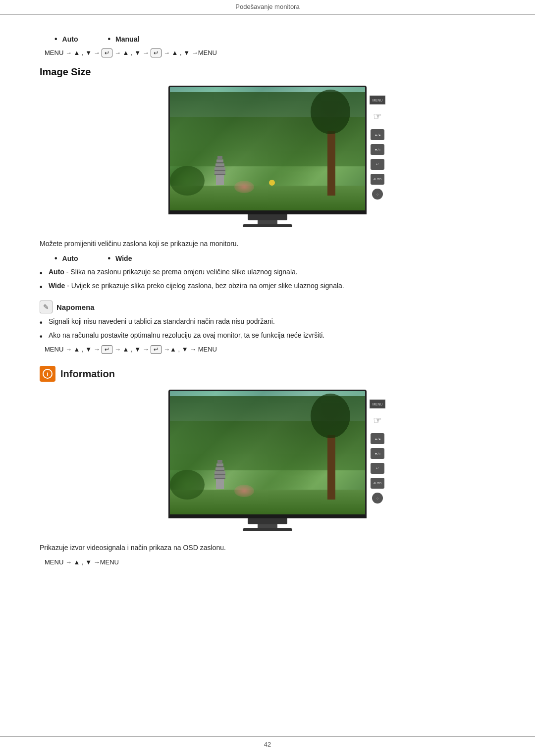 The image size is (535, 756). What do you see at coordinates (268, 273) in the screenshot?
I see `detail-bullet-1: • Auto - Slika na zaslonu prikazuje se p…` at bounding box center [268, 273].